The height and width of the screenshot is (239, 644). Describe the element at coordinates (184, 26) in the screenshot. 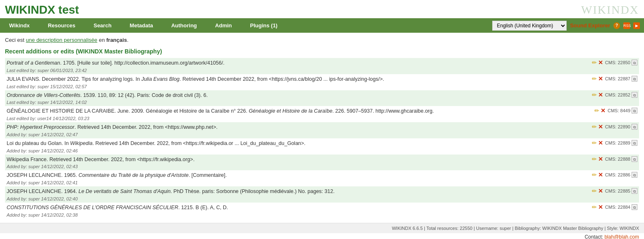

I see `nav-authoring: Authoring` at that location.